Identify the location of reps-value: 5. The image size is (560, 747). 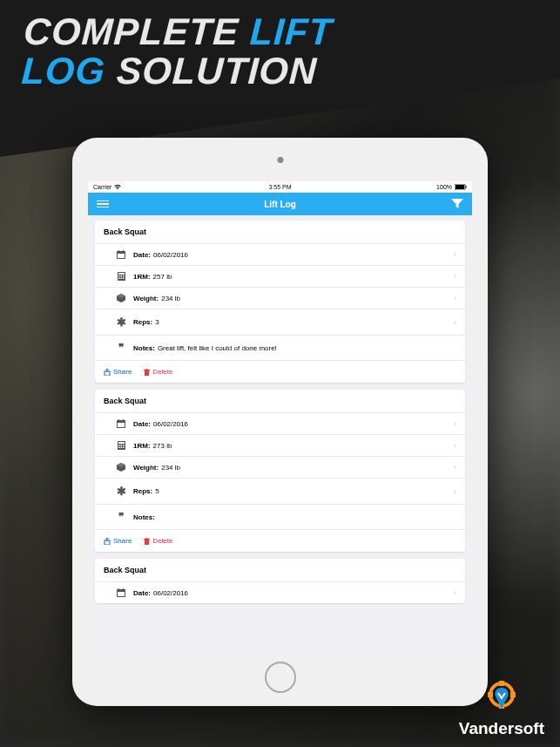
(157, 492).